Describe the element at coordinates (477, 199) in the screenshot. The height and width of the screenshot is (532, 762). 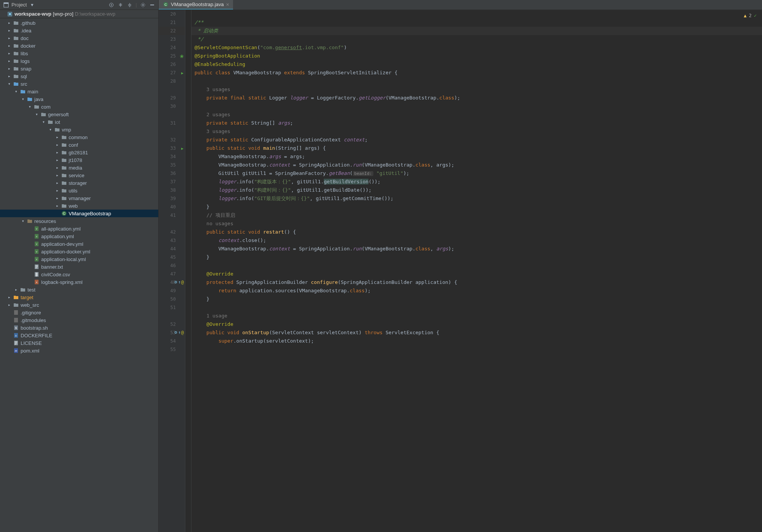
I see `code-line: logger.info("GIT最后提交时间：{}", gitUtil1.get…` at that location.